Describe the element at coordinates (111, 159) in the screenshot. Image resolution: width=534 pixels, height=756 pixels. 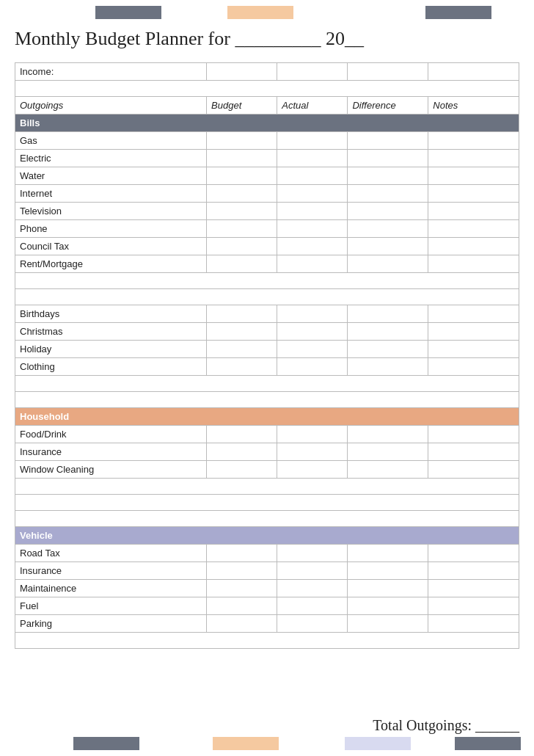
I see `label-electric: Electric` at that location.